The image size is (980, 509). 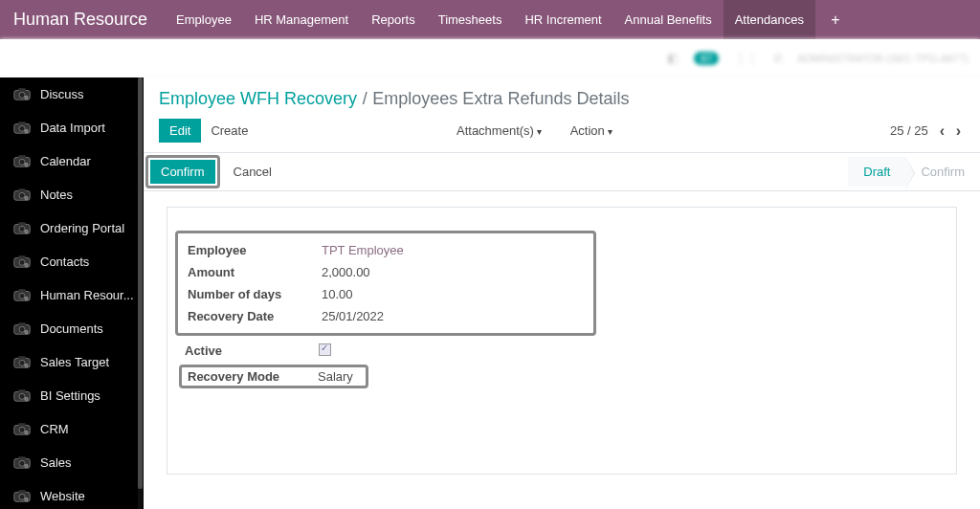 I want to click on sidebar-item-label: Discuss, so click(x=62, y=94).